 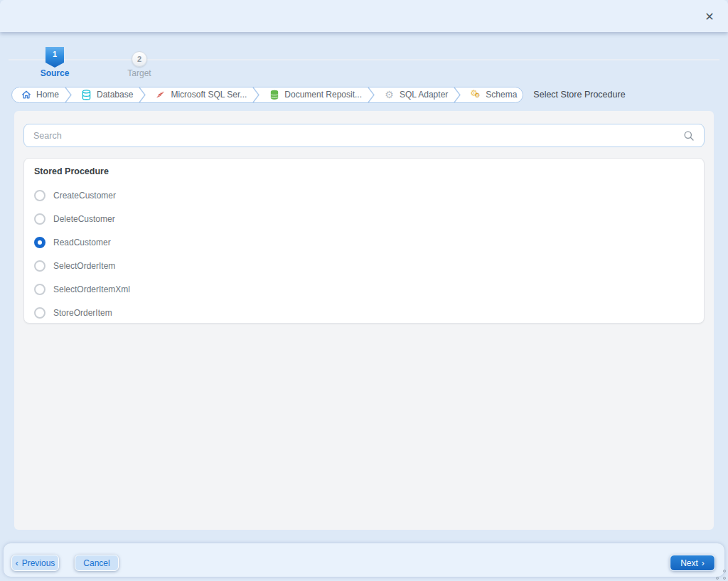 I want to click on procedure-option-selectorderitem: SelectOrderItem, so click(x=364, y=266).